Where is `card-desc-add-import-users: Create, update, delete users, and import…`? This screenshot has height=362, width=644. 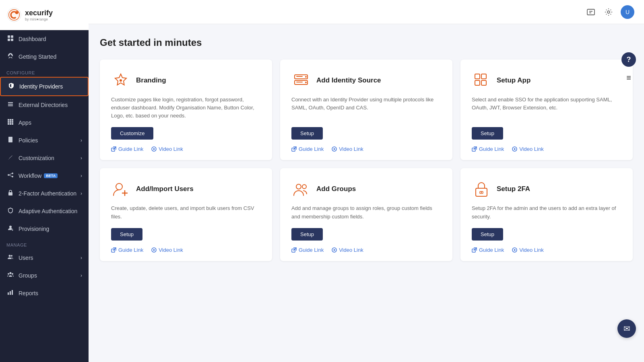
card-desc-add-import-users: Create, update, delete users, and import… is located at coordinates (186, 212).